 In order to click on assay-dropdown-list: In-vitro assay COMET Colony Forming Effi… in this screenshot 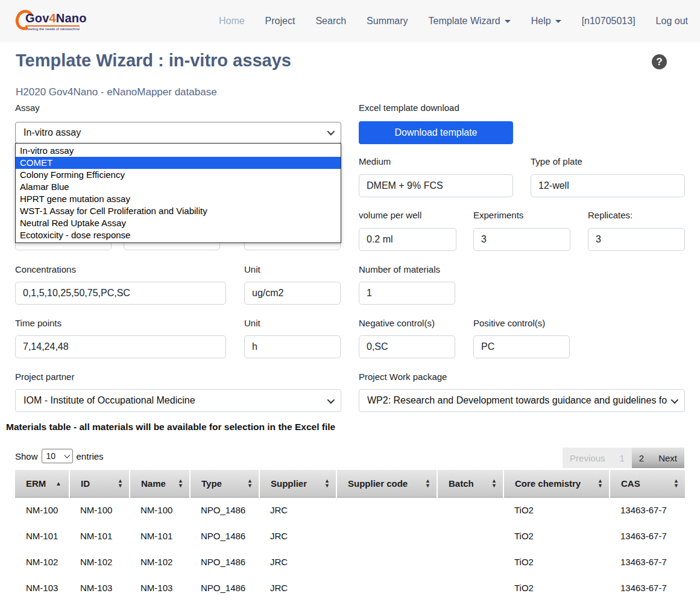, I will do `click(178, 193)`.